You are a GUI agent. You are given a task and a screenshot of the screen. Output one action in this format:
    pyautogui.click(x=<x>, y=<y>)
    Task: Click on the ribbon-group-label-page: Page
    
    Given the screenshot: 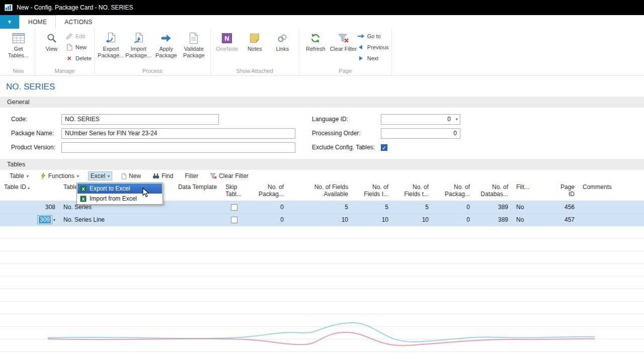 What is the action you would take?
    pyautogui.click(x=345, y=71)
    